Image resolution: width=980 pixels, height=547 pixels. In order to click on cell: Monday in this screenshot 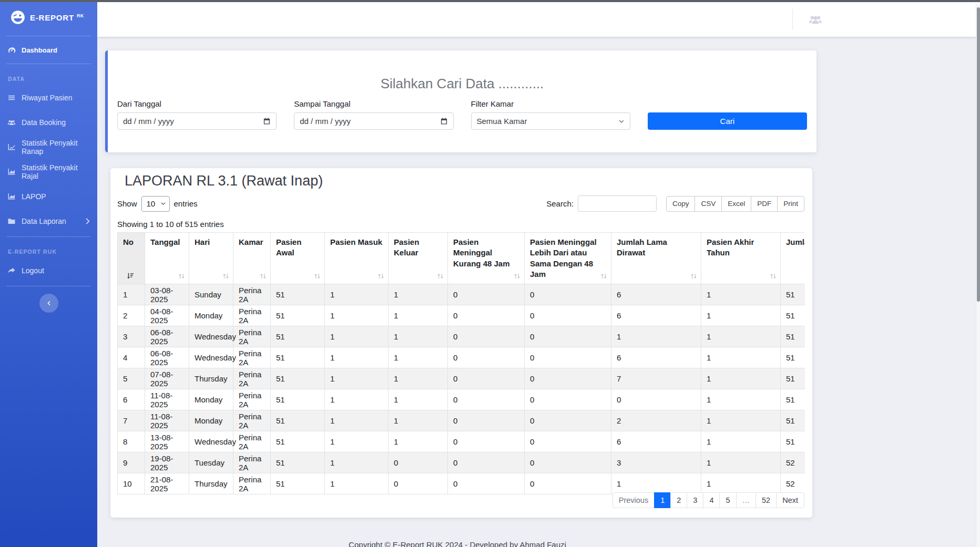, I will do `click(211, 400)`.